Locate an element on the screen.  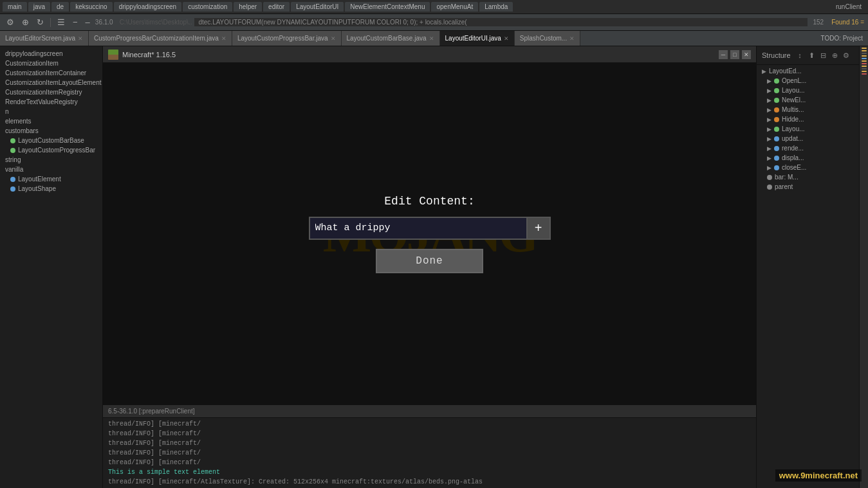
tree-item-parent: parent is located at coordinates (808, 186).